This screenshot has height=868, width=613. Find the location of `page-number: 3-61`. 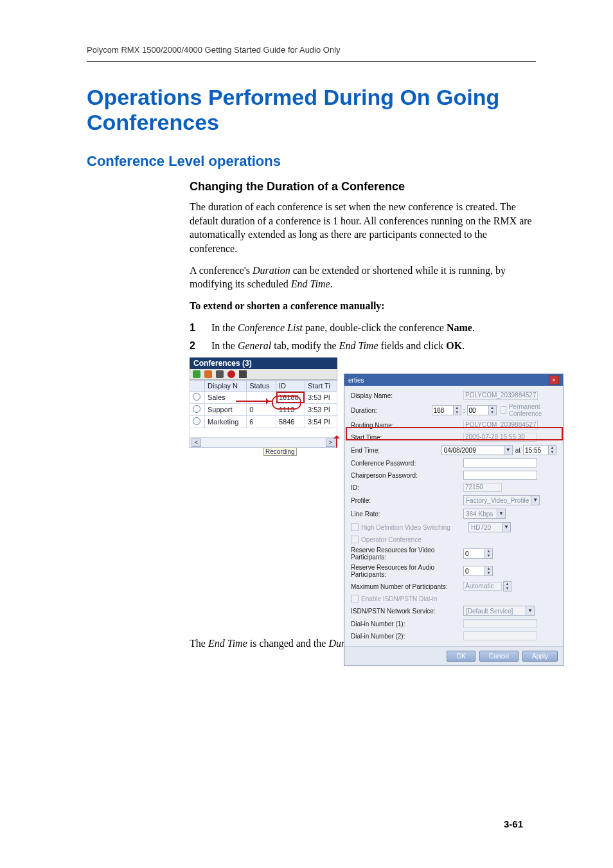

page-number: 3-61 is located at coordinates (513, 824).